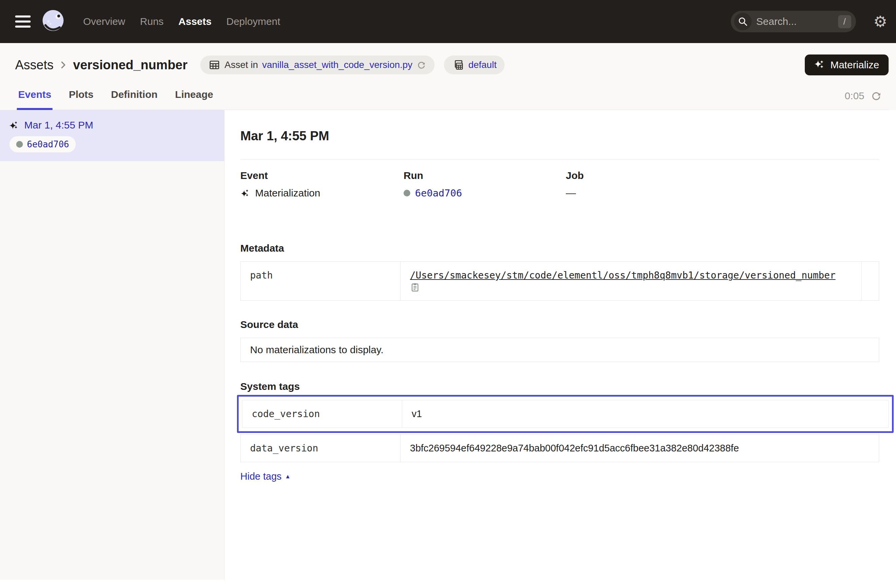 The width and height of the screenshot is (896, 588). I want to click on source-data-empty-message: No materializations to display., so click(559, 350).